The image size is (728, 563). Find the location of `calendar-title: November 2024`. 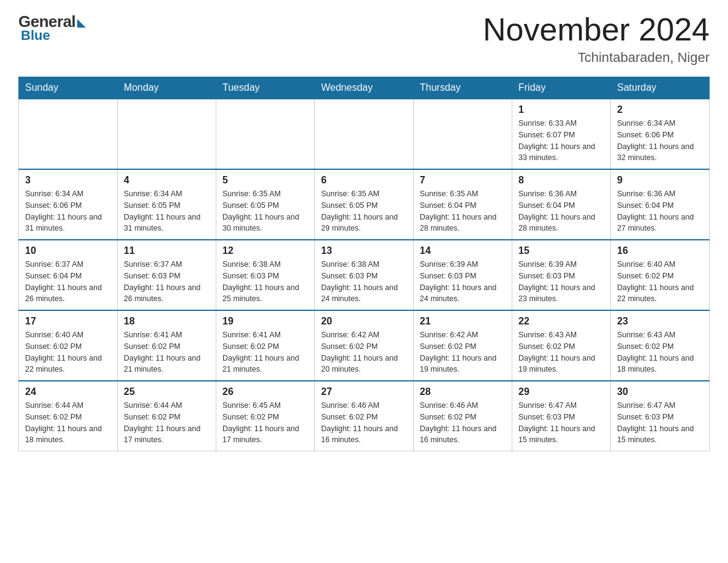

calendar-title: November 2024 is located at coordinates (596, 29).